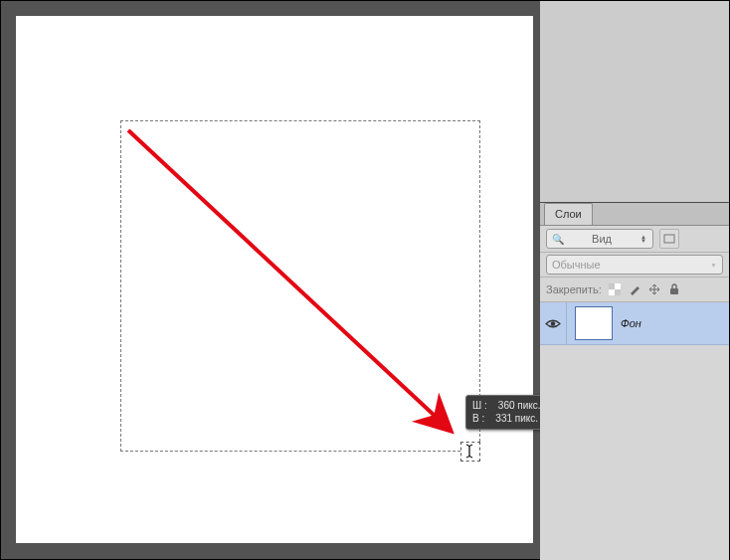  Describe the element at coordinates (600, 239) in the screenshot. I see `filter-type-dropdown: Вид ▲▼` at that location.